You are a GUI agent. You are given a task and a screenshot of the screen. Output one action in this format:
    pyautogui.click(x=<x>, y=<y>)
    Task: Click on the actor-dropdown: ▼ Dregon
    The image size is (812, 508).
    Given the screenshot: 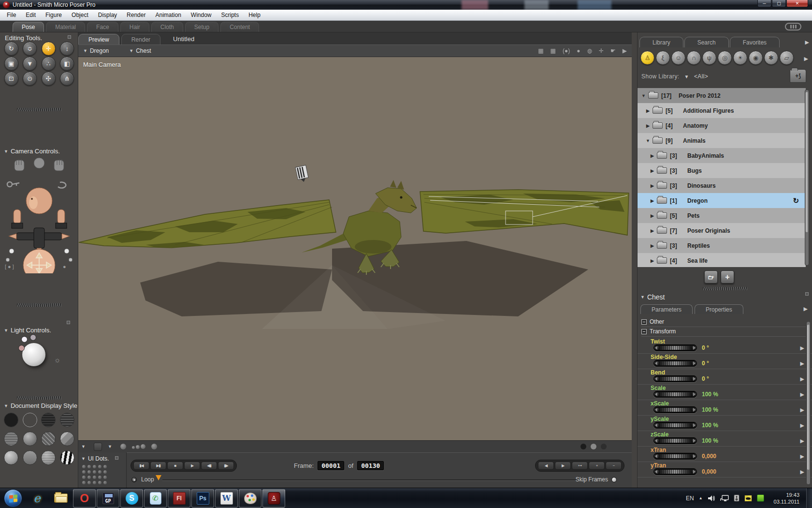 What is the action you would take?
    pyautogui.click(x=96, y=51)
    